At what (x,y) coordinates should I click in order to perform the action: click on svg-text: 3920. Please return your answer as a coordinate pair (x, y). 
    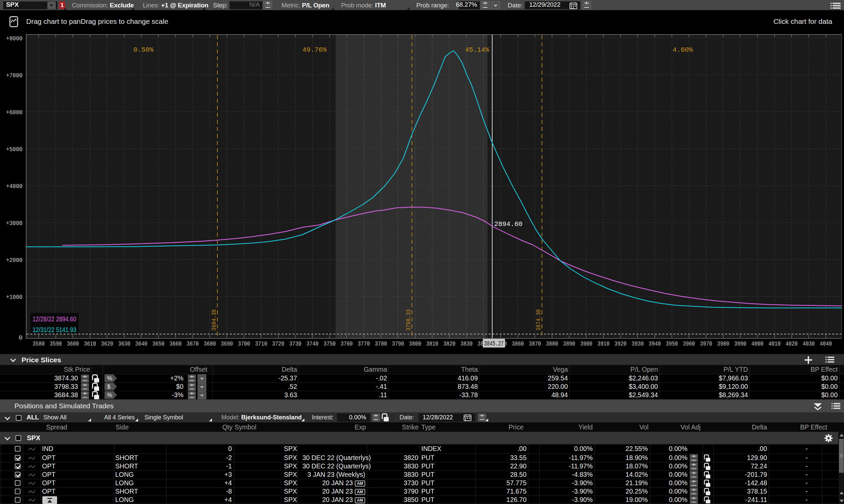
    Looking at the image, I should click on (620, 344).